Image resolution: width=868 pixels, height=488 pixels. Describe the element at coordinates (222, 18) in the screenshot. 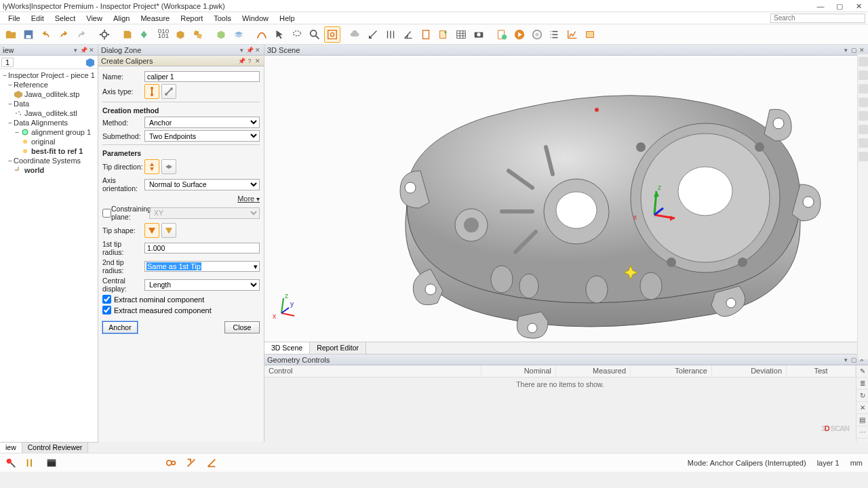

I see `menu-tools: Tools` at that location.